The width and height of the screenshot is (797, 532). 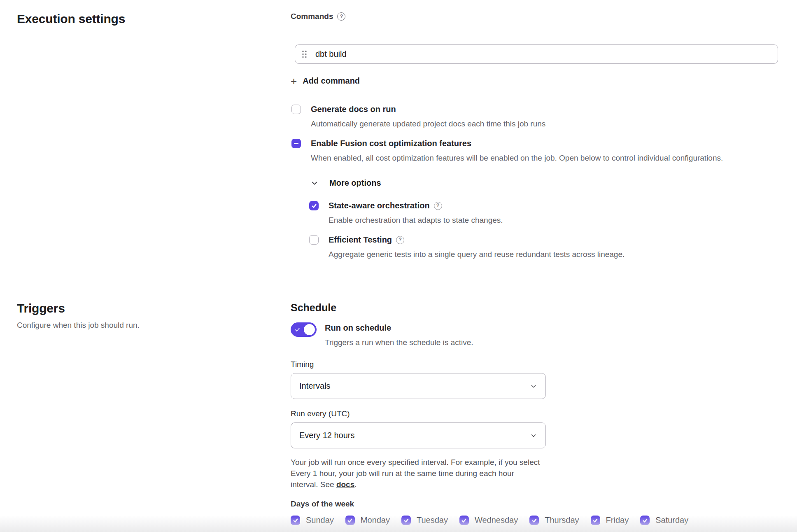 I want to click on efficient-testing-help-icon: ?, so click(x=400, y=240).